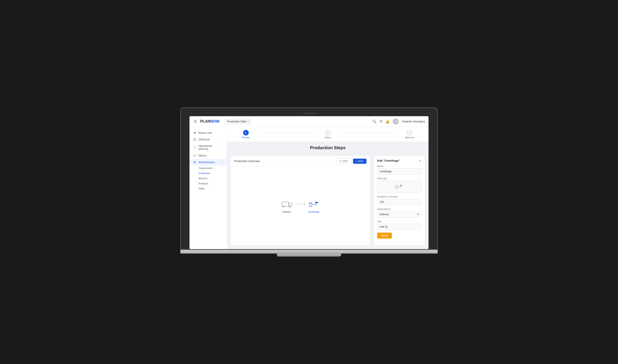 Image resolution: width=618 pixels, height=364 pixels. Describe the element at coordinates (208, 188) in the screenshot. I see `sidebar: 🖥 Master view 📋 Shift book › 📄 Operation…` at that location.